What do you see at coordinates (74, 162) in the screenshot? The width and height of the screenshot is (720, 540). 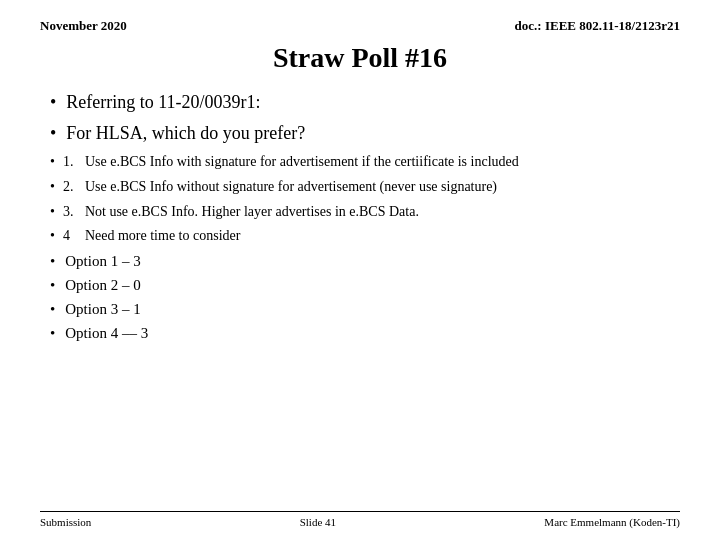 I see `sub-num-1: 1.` at bounding box center [74, 162].